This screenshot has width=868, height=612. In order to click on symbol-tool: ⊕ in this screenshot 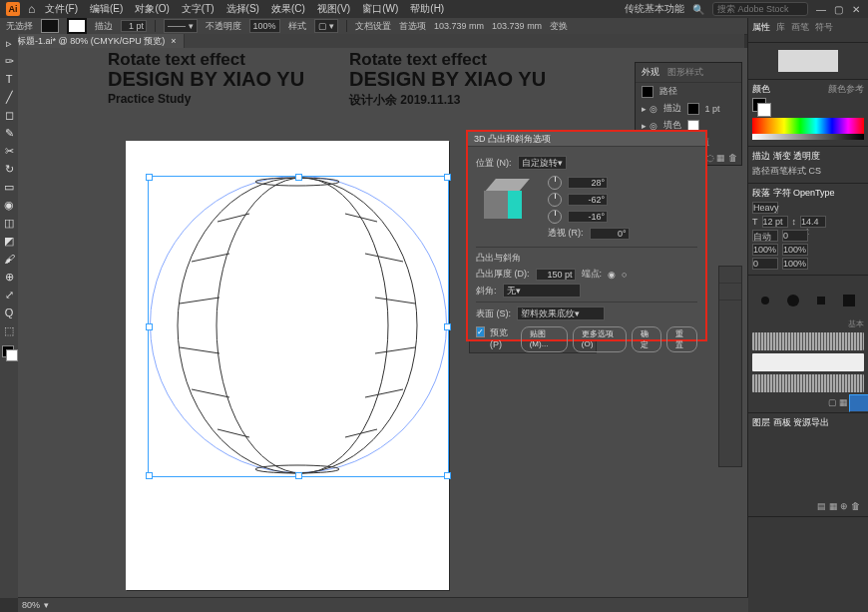, I will do `click(9, 277)`.